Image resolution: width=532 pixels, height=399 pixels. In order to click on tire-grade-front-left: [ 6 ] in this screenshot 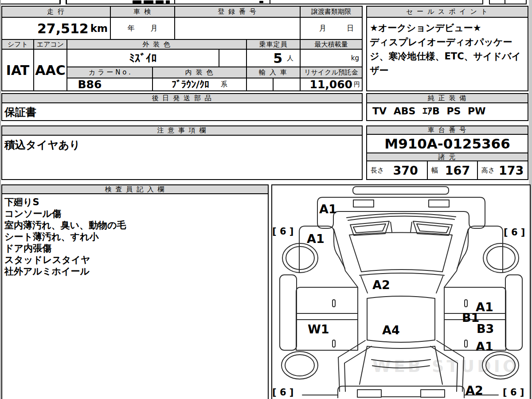, I will do `click(283, 231)`.